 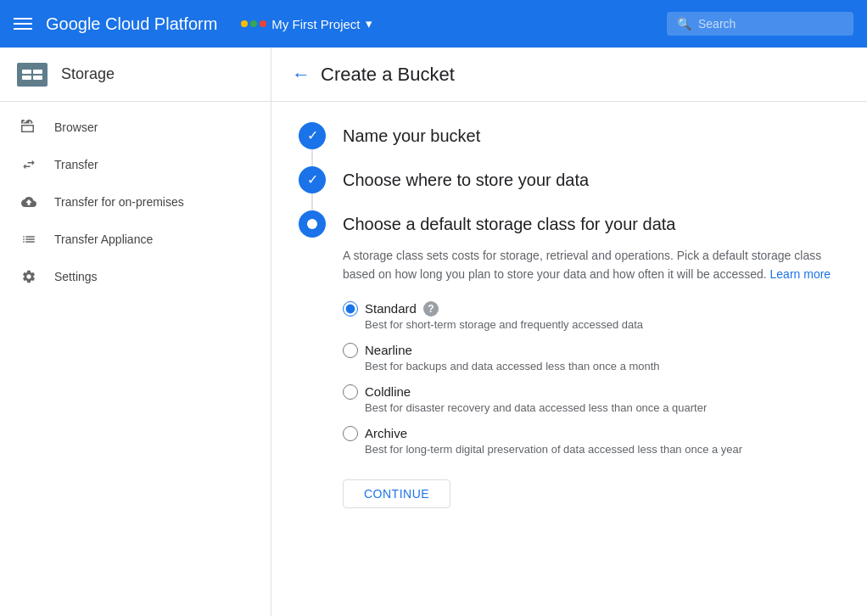 I want to click on sidebar-title: Storage, so click(x=88, y=75).